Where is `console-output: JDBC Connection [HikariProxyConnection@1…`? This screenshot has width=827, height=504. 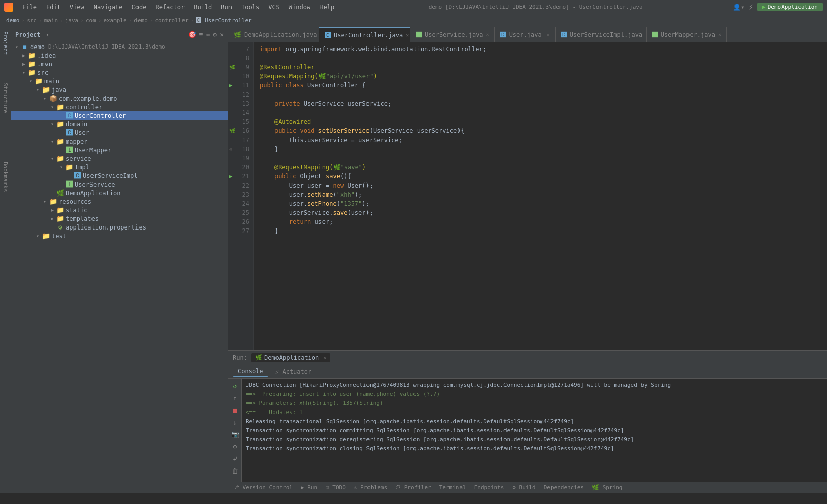 console-output: JDBC Connection [HikariProxyConnection@1… is located at coordinates (534, 430).